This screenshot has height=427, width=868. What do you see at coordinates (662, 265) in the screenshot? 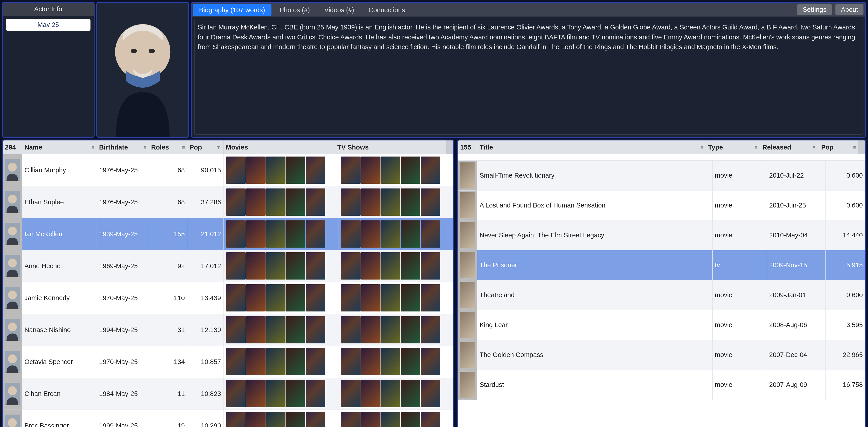
I see `title-row: The Prisonertv2009-Nov-155.915` at bounding box center [662, 265].